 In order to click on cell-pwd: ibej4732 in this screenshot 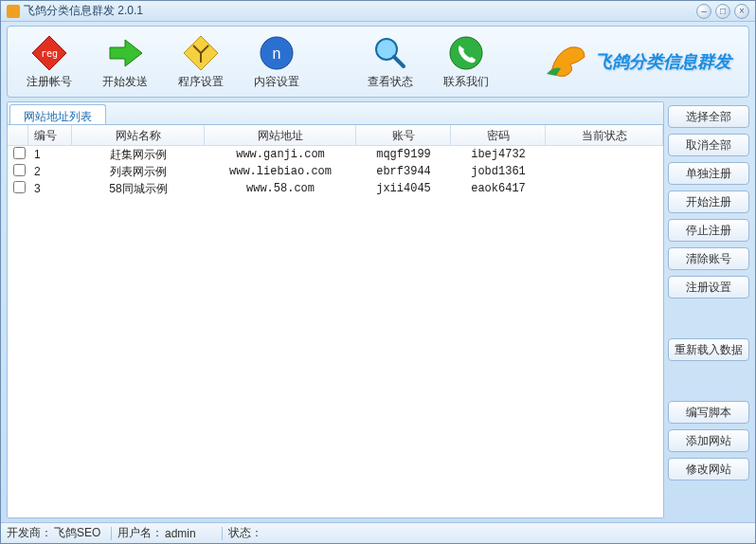, I will do `click(498, 154)`.